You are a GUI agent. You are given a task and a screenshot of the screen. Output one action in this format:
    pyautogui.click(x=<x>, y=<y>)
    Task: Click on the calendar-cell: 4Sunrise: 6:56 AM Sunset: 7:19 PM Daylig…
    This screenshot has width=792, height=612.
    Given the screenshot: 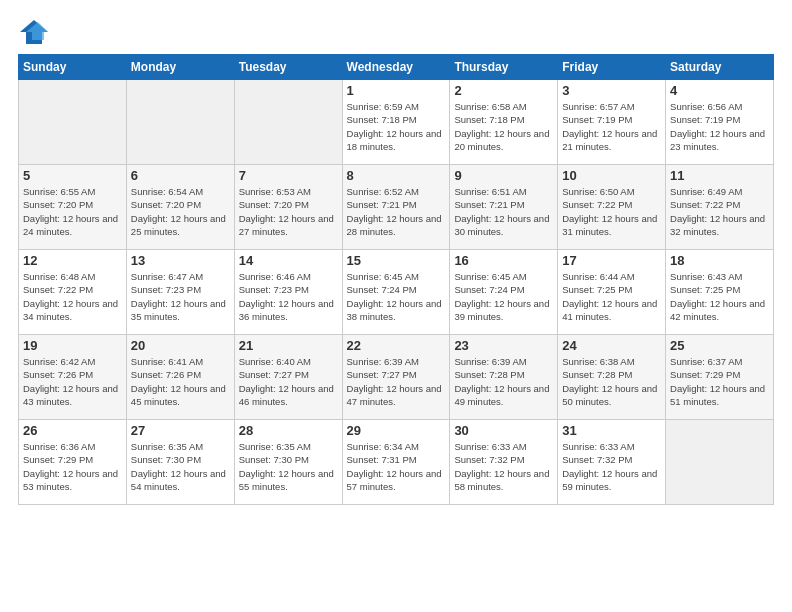 What is the action you would take?
    pyautogui.click(x=720, y=122)
    